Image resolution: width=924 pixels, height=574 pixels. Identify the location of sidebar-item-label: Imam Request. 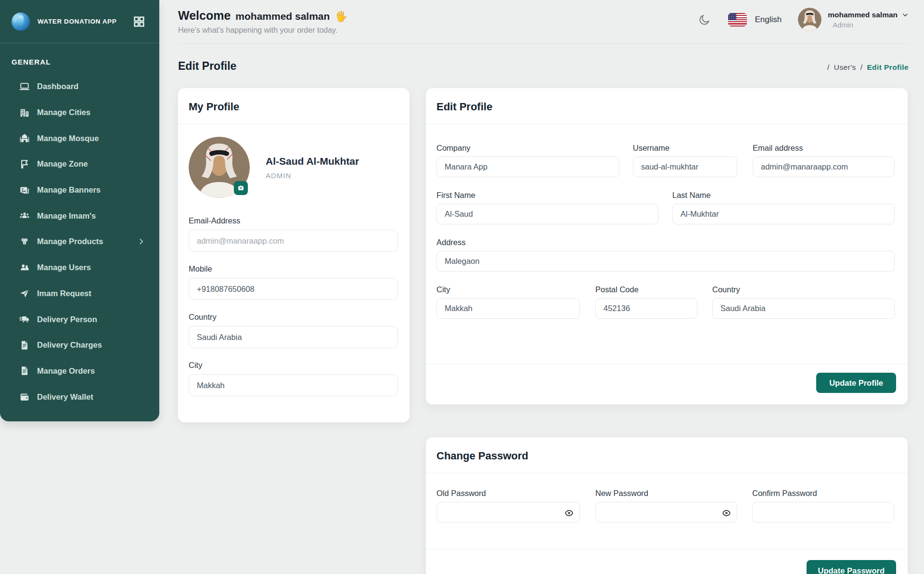
(64, 294).